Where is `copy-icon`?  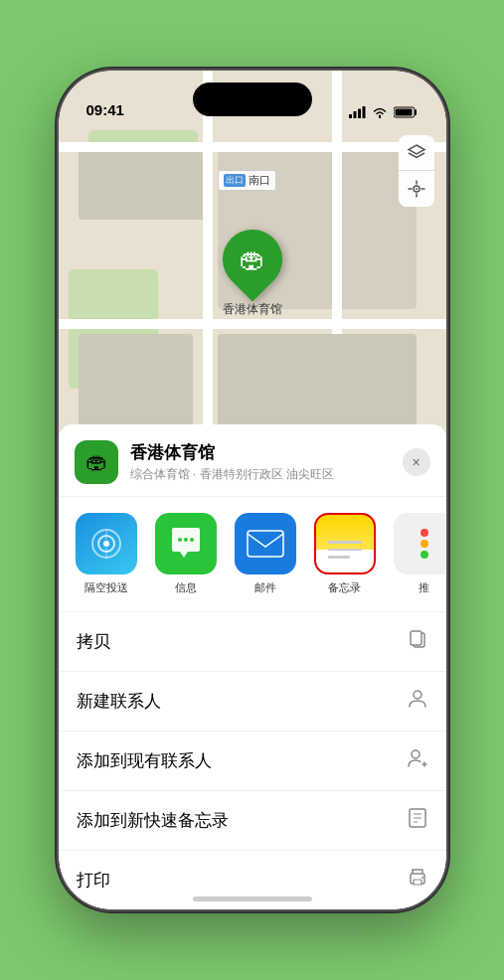
copy-icon is located at coordinates (418, 642).